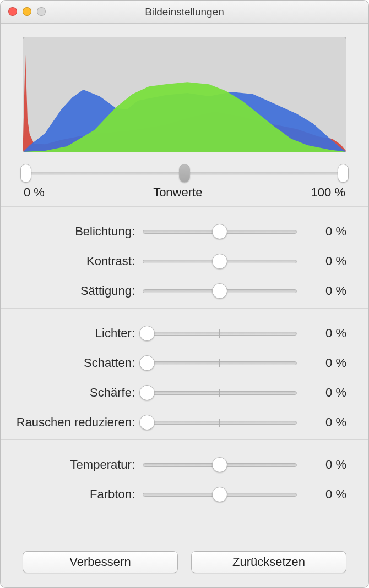 The width and height of the screenshot is (369, 588). What do you see at coordinates (77, 333) in the screenshot?
I see `slider-label-lichter: Lichter:` at bounding box center [77, 333].